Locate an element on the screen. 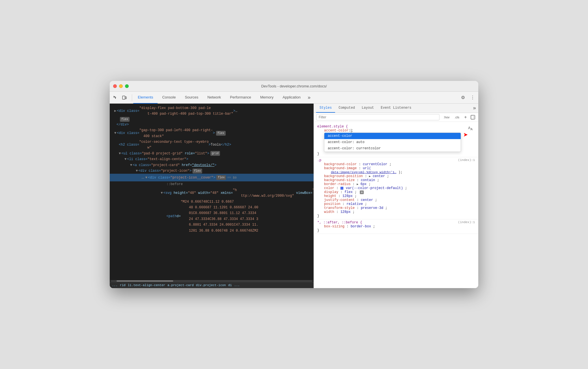 This screenshot has height=369, width=588. inspector-icon is located at coordinates (115, 98).